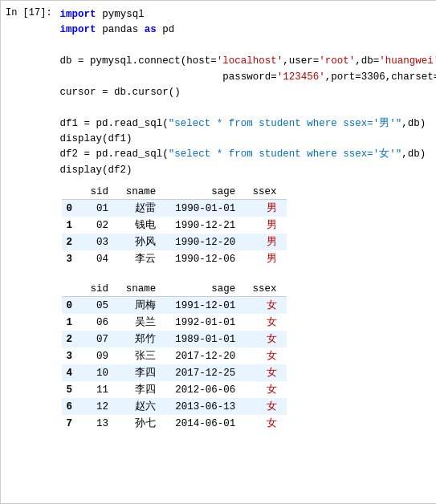 This screenshot has width=436, height=504. I want to click on kw-import2: import, so click(79, 30).